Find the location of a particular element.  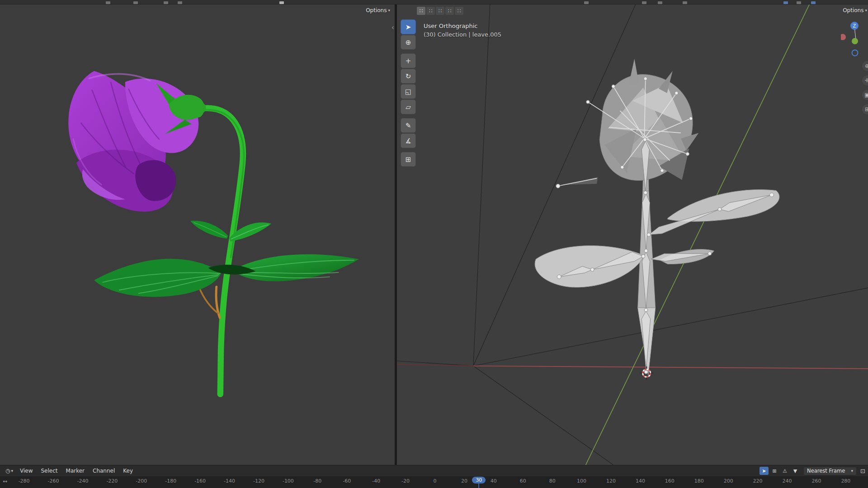

frame-tick: 260 is located at coordinates (816, 481).